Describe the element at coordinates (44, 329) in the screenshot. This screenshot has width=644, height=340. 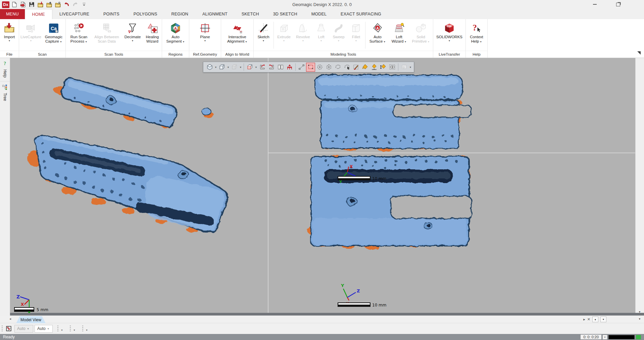
I see `snap-combo: Auto▼` at that location.